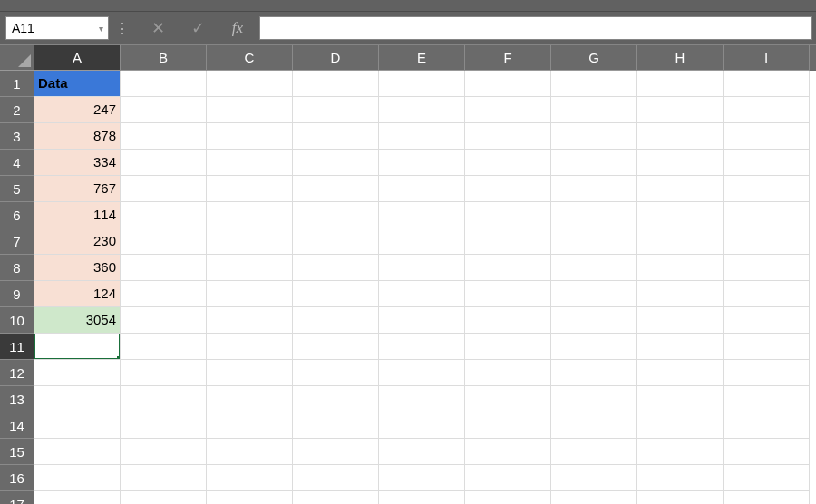 Image resolution: width=816 pixels, height=504 pixels. Describe the element at coordinates (595, 479) in the screenshot. I see `cell-g16` at that location.